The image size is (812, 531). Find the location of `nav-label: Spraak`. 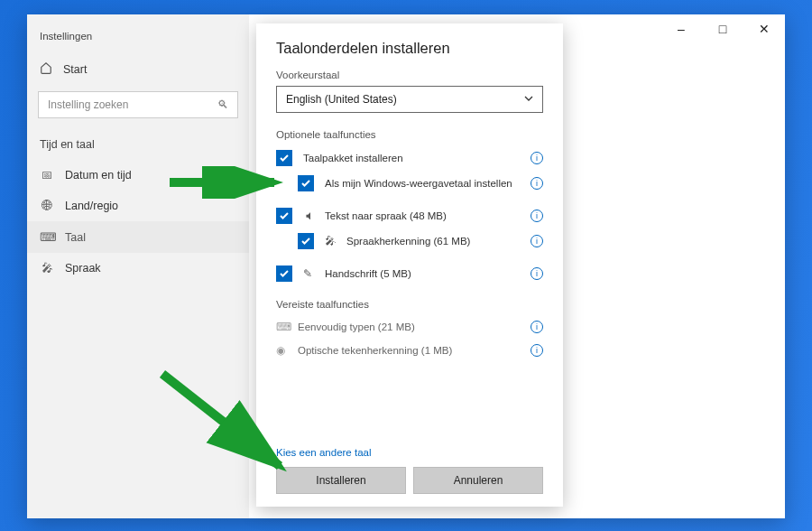

nav-label: Spraak is located at coordinates (83, 268).